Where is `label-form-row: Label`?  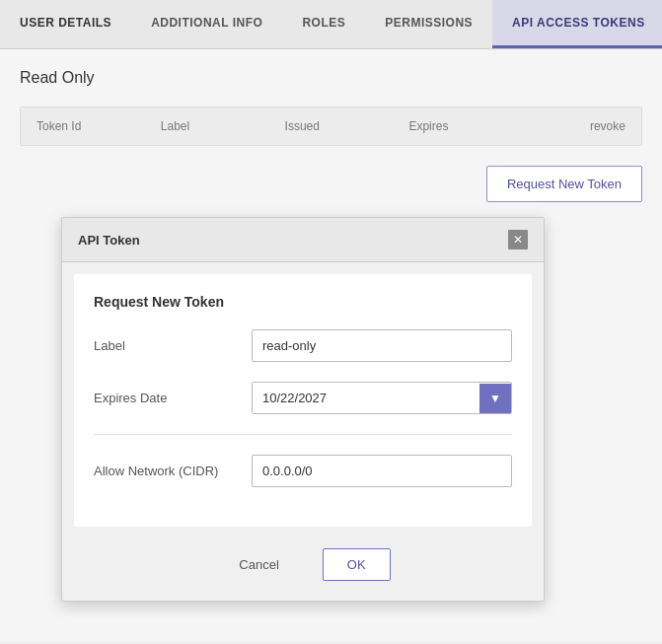
label-form-row: Label is located at coordinates (303, 345).